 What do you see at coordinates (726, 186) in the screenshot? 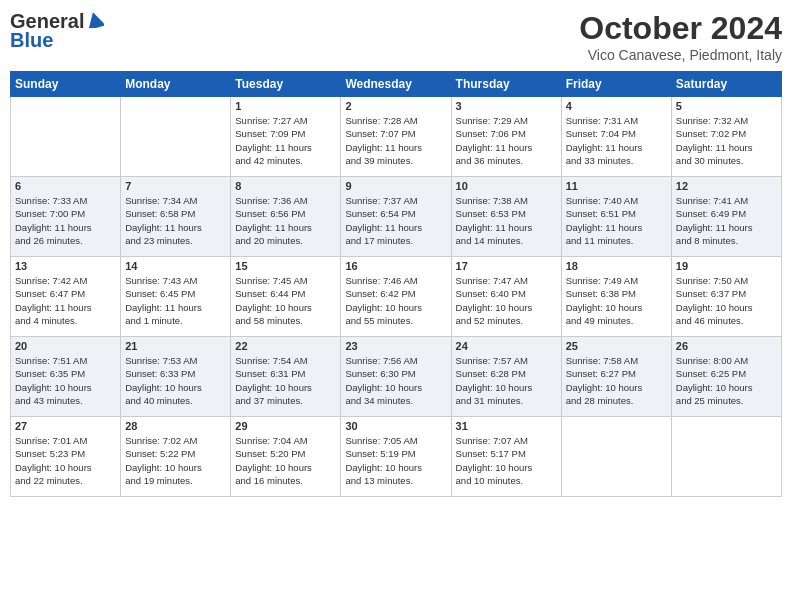
I see `day-number: 12` at bounding box center [726, 186].